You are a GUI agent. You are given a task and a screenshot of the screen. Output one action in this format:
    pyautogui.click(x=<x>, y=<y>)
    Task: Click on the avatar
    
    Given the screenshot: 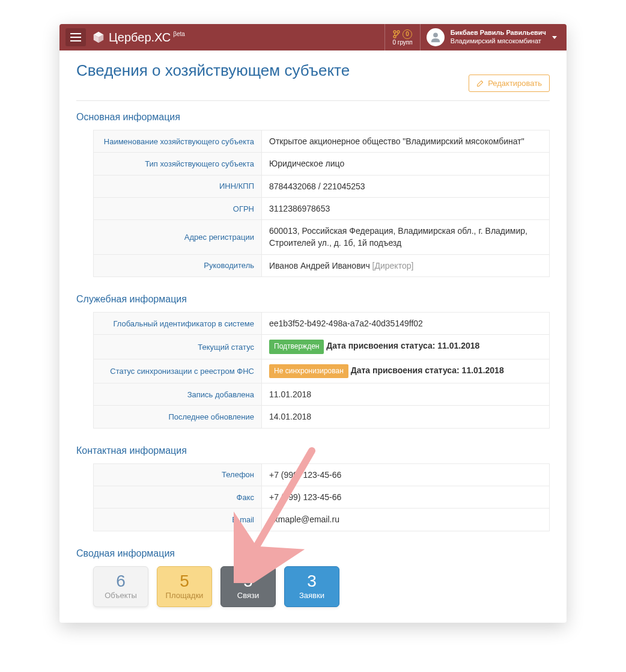 What is the action you would take?
    pyautogui.click(x=436, y=37)
    